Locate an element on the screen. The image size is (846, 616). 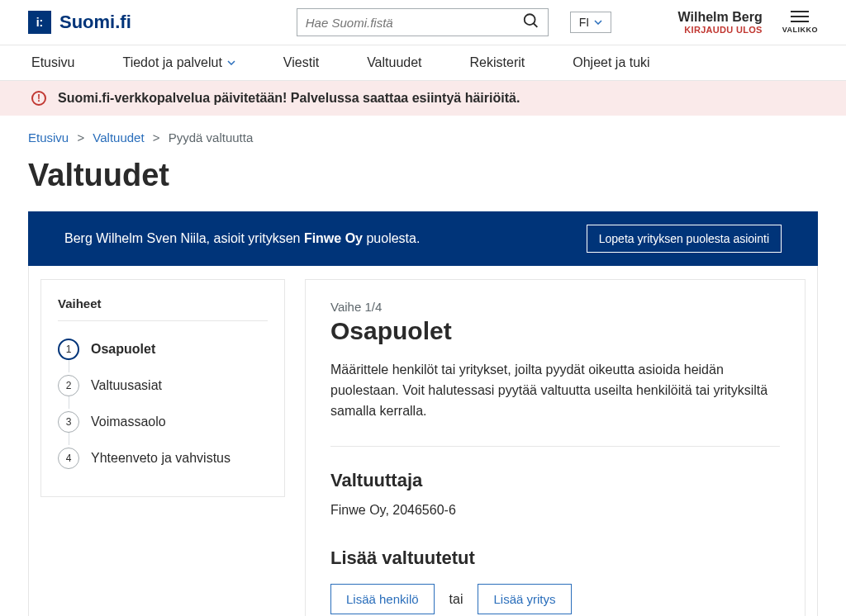
or-label: tai is located at coordinates (456, 599).